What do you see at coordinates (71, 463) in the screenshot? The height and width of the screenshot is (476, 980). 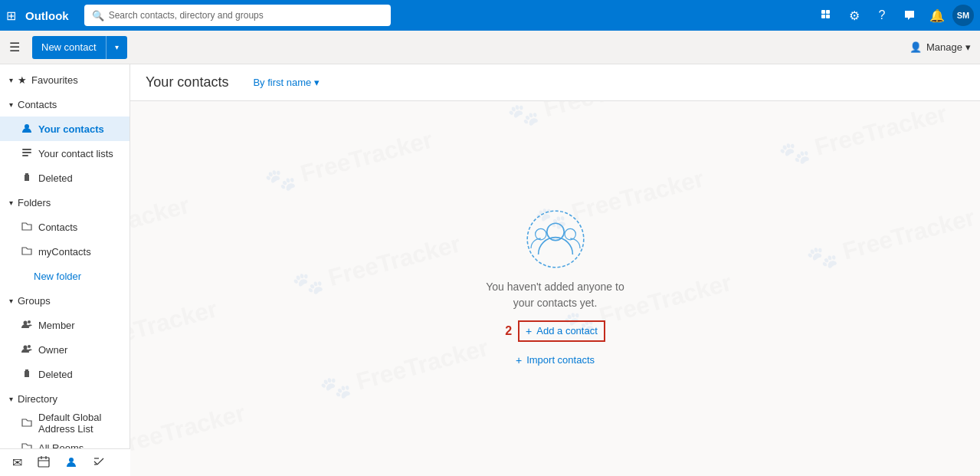 I see `contacts-bottom-icon` at bounding box center [71, 463].